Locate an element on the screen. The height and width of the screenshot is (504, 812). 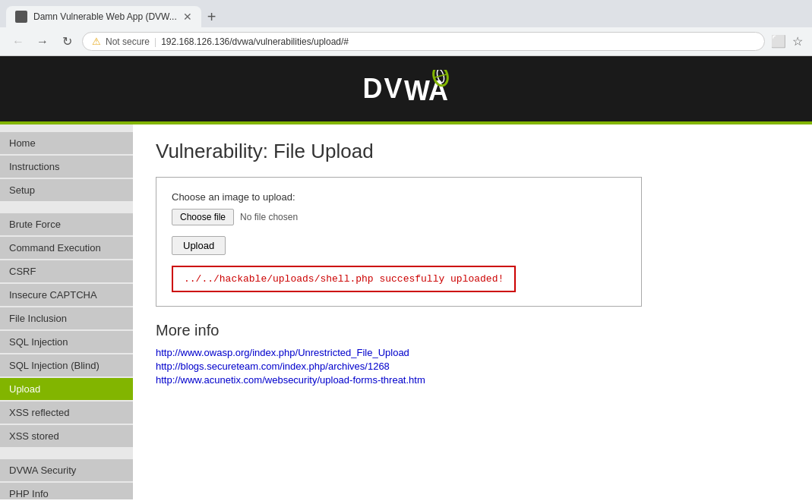
sidebar: Home Instructions Setup Brute Force Comm… is located at coordinates (67, 312).